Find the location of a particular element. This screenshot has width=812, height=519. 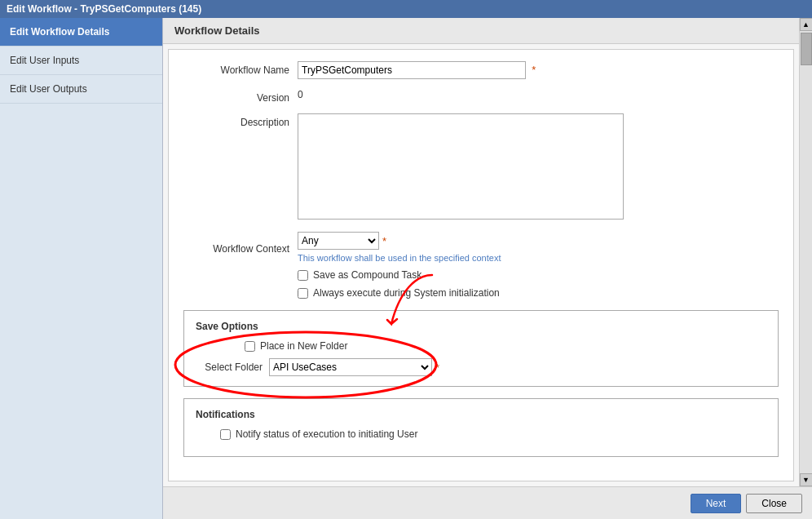

title-text: Edit Workflow - TryPSGetComputers (145) is located at coordinates (104, 9).